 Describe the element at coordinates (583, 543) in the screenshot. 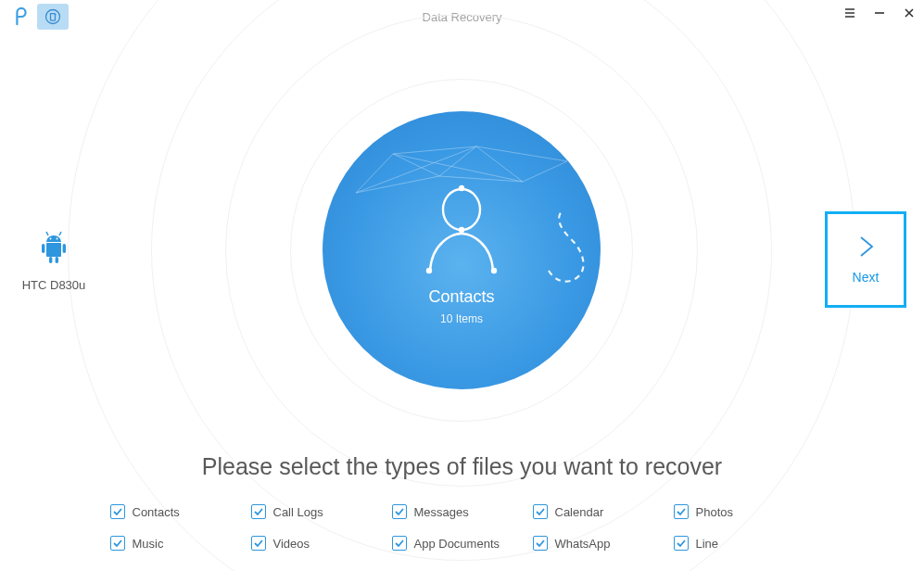

I see `file-type-label: WhatsApp` at that location.